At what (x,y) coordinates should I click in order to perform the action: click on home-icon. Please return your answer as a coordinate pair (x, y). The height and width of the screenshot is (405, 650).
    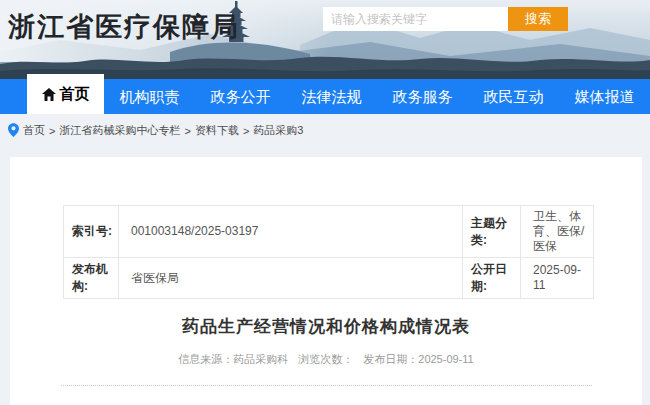
    Looking at the image, I should click on (49, 94).